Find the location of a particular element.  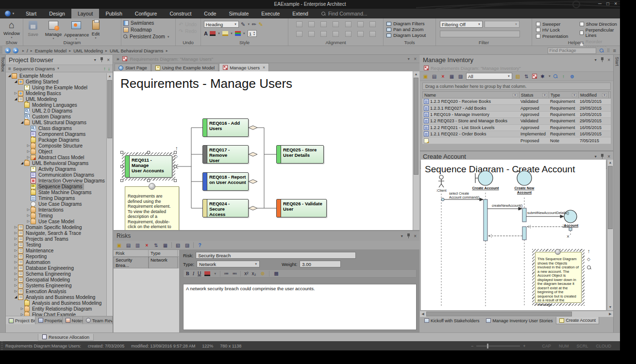

ribbon-tab-execute: Execute is located at coordinates (270, 14).